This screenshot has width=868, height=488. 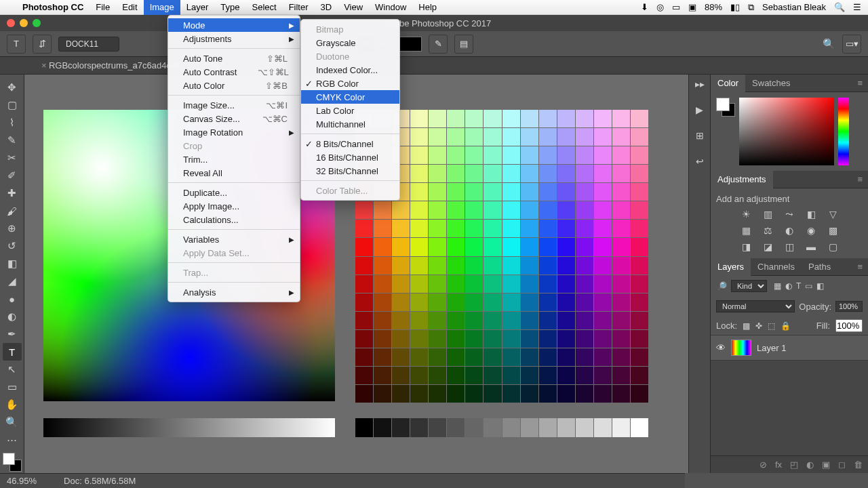 What do you see at coordinates (755, 306) in the screenshot?
I see `blend-mode-select: Normal` at bounding box center [755, 306].